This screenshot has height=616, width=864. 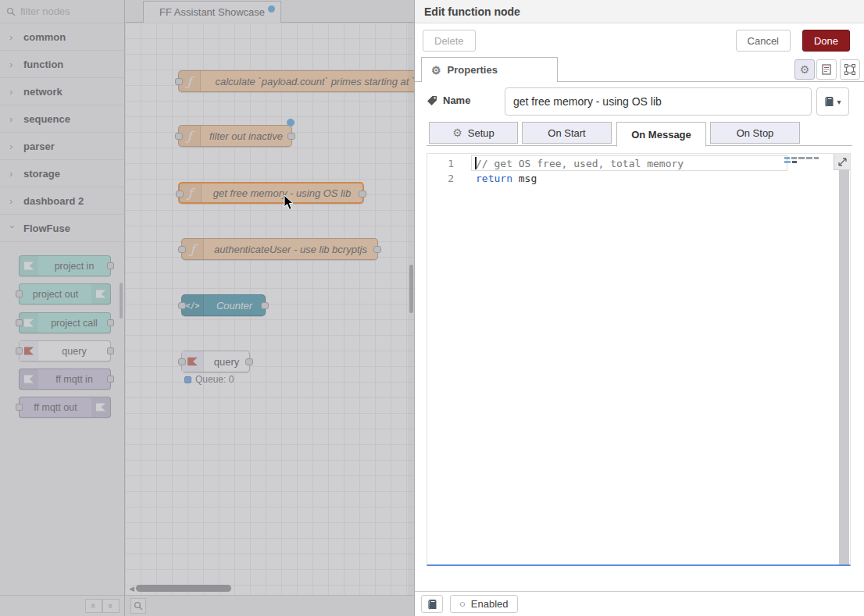 What do you see at coordinates (47, 119) in the screenshot?
I see `category-label: sequence` at bounding box center [47, 119].